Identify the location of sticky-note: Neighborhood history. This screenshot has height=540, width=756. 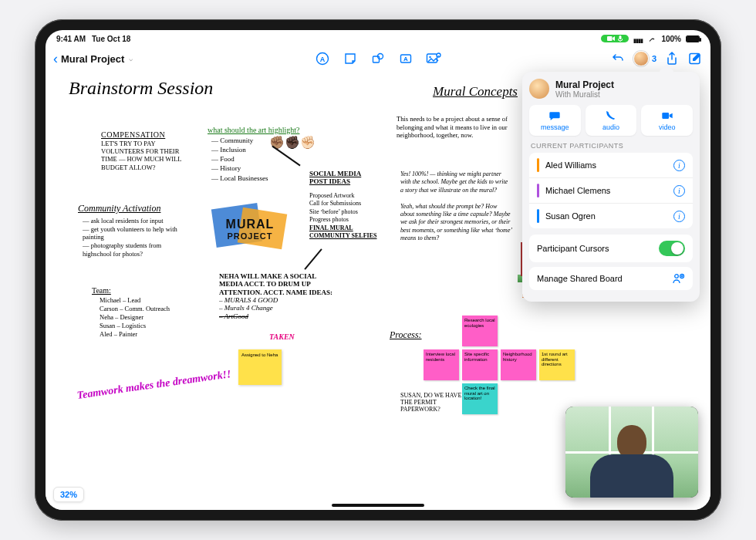
(518, 365).